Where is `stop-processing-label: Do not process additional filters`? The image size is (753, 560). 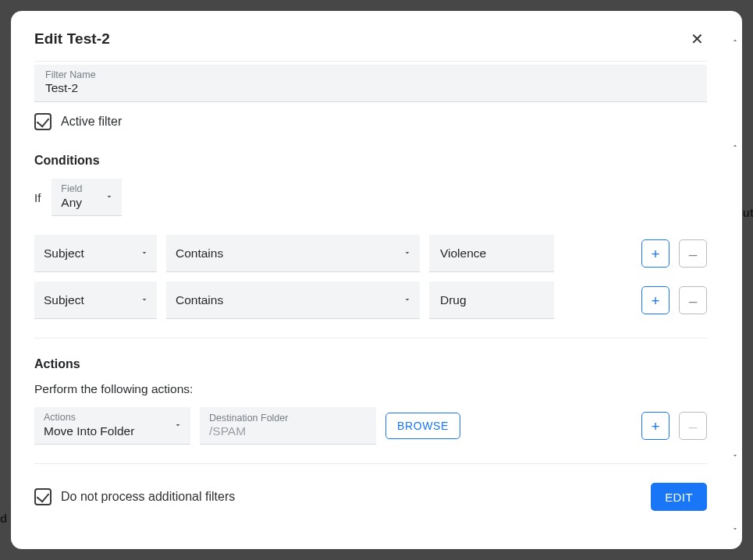 stop-processing-label: Do not process additional filters is located at coordinates (148, 497).